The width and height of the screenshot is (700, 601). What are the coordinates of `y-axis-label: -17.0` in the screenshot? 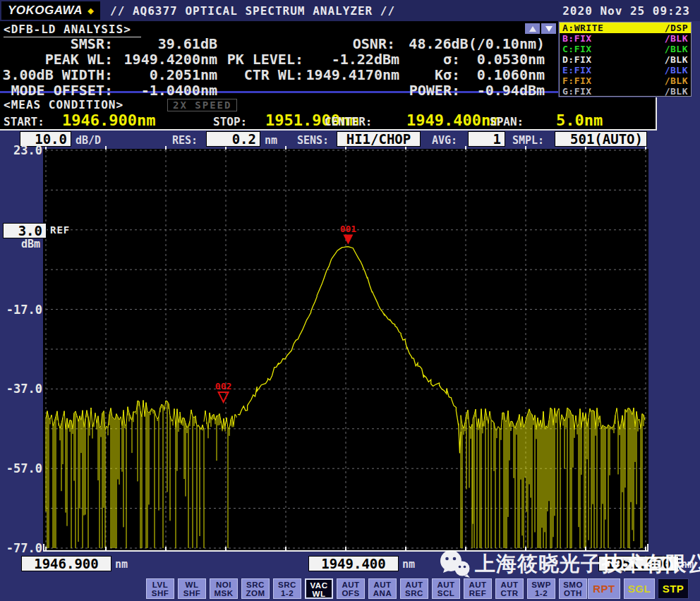 It's located at (24, 310).